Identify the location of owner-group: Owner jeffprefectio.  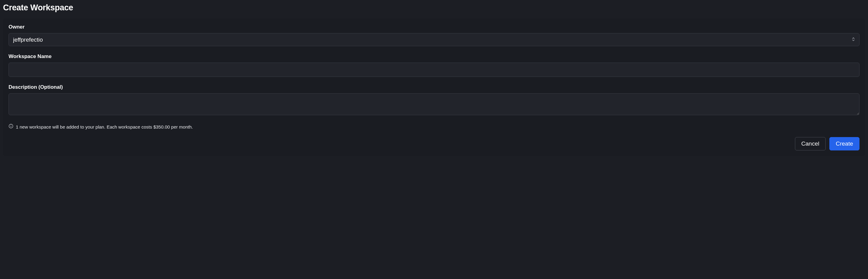
(434, 35).